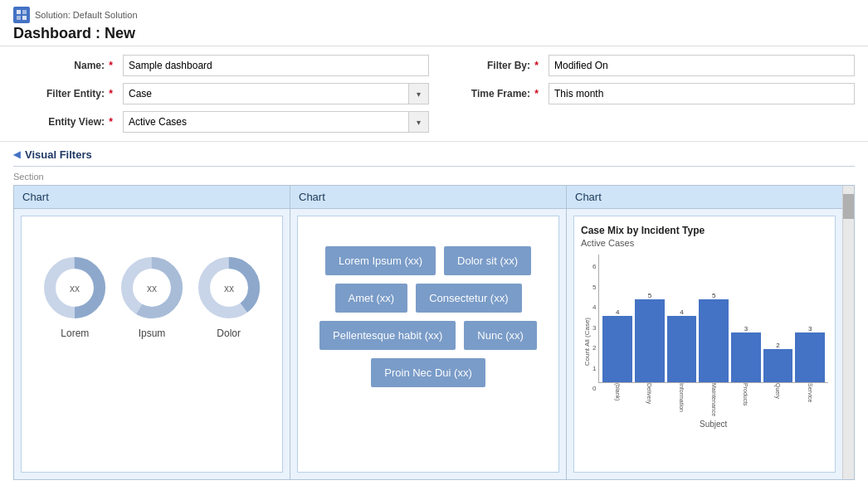 This screenshot has height=495, width=868. What do you see at coordinates (702, 66) in the screenshot?
I see `filter-by-input` at bounding box center [702, 66].